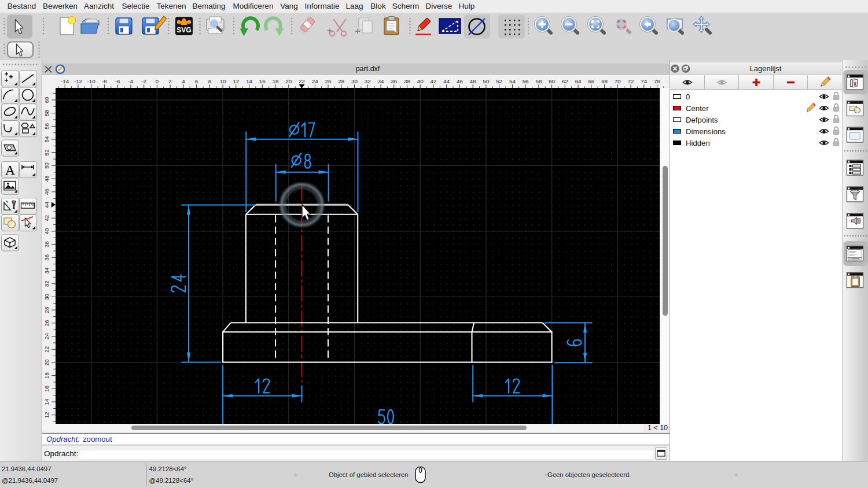 Image resolution: width=868 pixels, height=488 pixels. Describe the element at coordinates (104, 81) in the screenshot. I see `svg-text: -8` at that location.